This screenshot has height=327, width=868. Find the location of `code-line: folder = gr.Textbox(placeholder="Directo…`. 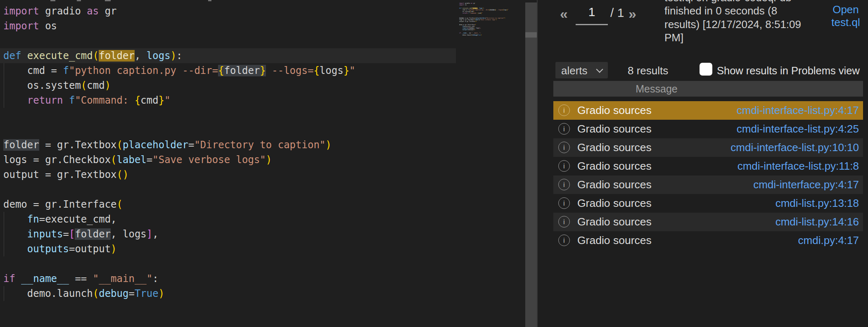

code-line: folder = gr.Textbox(placeholder="Directo… is located at coordinates (179, 145).